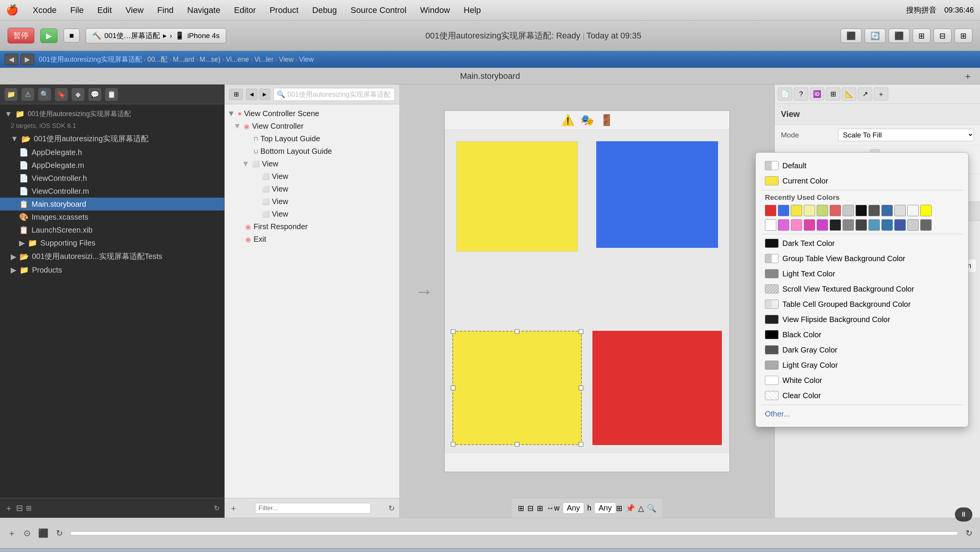 The height and width of the screenshot is (552, 980). Describe the element at coordinates (61, 94) in the screenshot. I see `navigator-bookmark-icon: 🔖` at that location.